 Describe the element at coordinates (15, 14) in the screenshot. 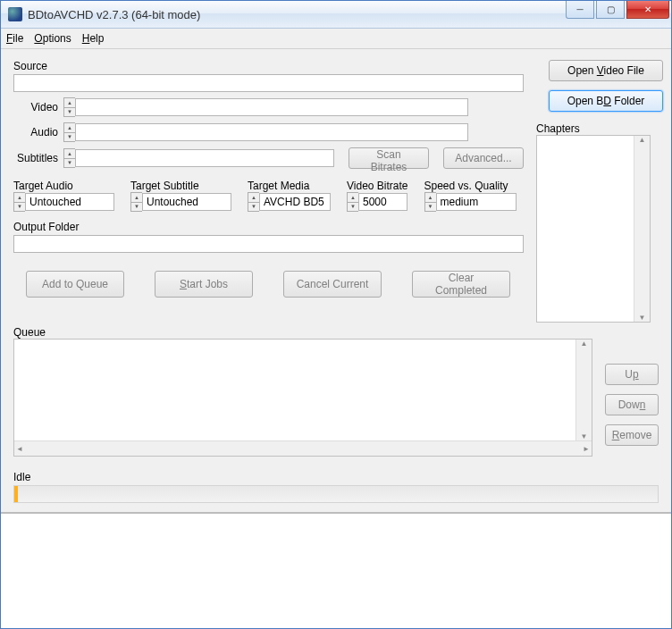

I see `app-icon` at that location.